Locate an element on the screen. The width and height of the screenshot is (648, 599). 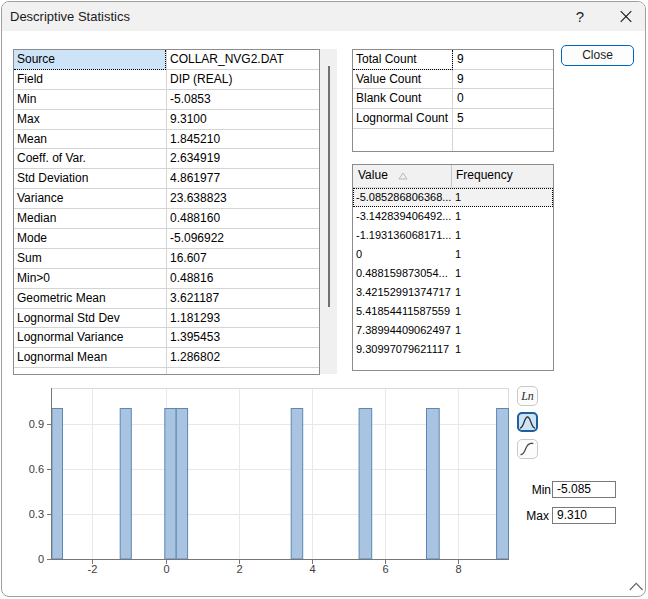
svg-text: 0.3 is located at coordinates (36, 514).